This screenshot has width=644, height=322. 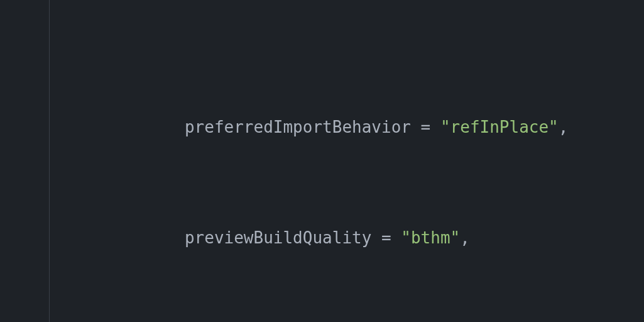 I want to click on code-line: preferredImportBehavior = "refInPlace",, so click(x=322, y=99).